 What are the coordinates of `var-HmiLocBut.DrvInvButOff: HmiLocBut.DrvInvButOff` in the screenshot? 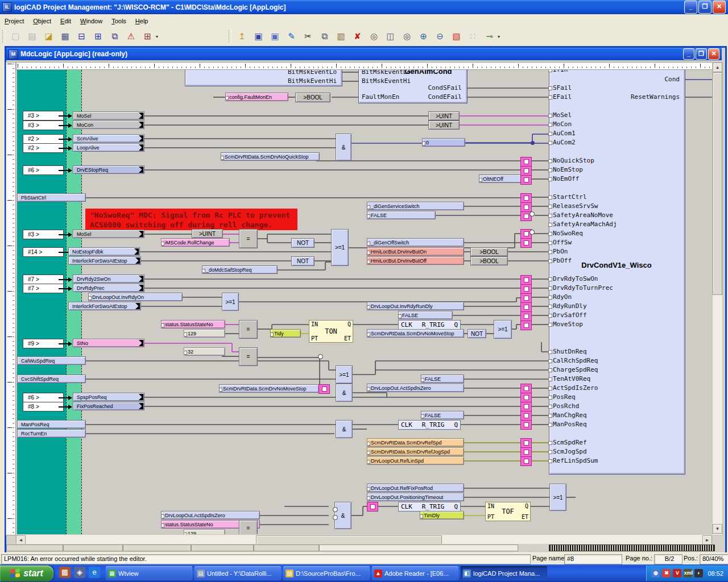 It's located at (415, 260).